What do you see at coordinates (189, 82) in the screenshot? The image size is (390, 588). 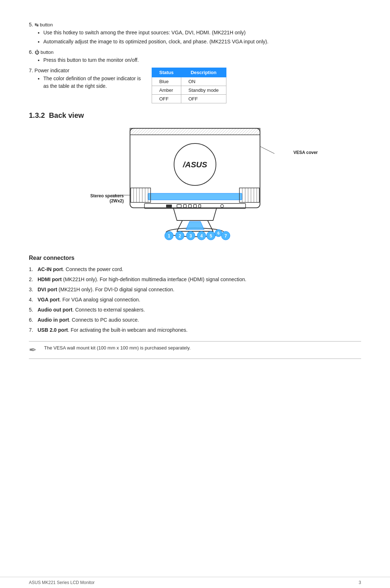 I see `table-row: BlueON` at bounding box center [189, 82].